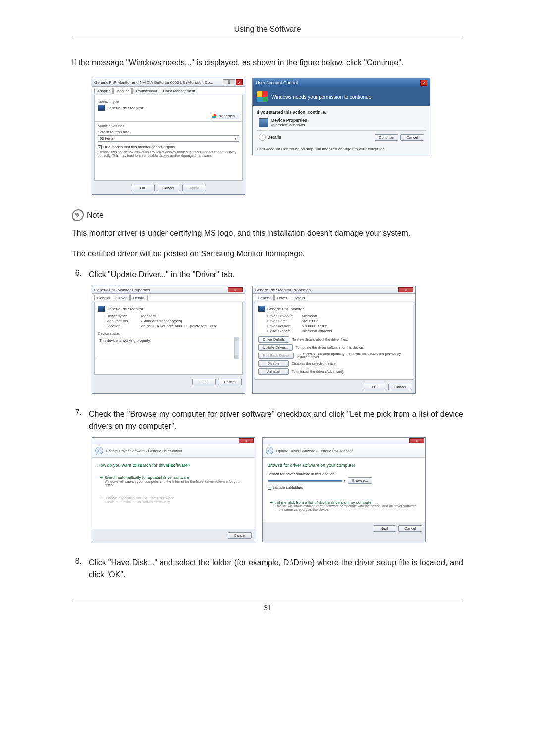 The image size is (535, 756). I want to click on device-status-box: This device is working properly., so click(168, 348).